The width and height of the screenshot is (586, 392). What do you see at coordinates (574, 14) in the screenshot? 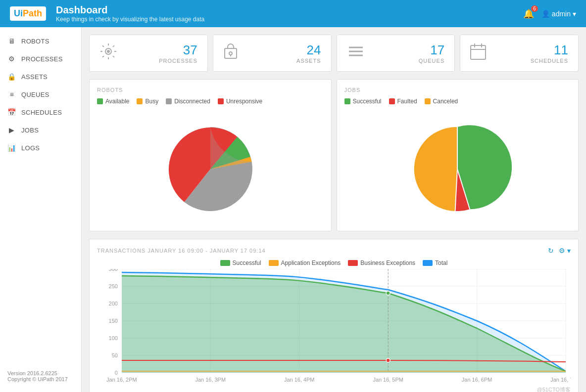
I see `chevron-down-icon: ▾` at bounding box center [574, 14].